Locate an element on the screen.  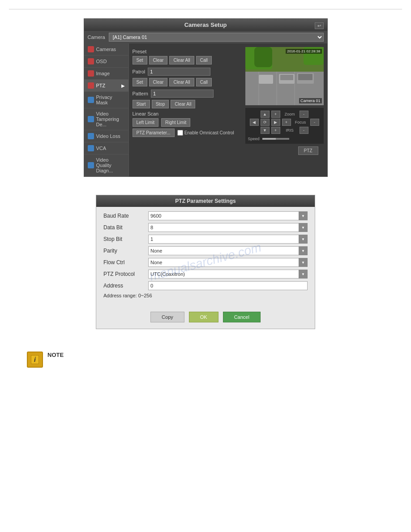
linear-scan-label: Linear Scan is located at coordinates (185, 114).